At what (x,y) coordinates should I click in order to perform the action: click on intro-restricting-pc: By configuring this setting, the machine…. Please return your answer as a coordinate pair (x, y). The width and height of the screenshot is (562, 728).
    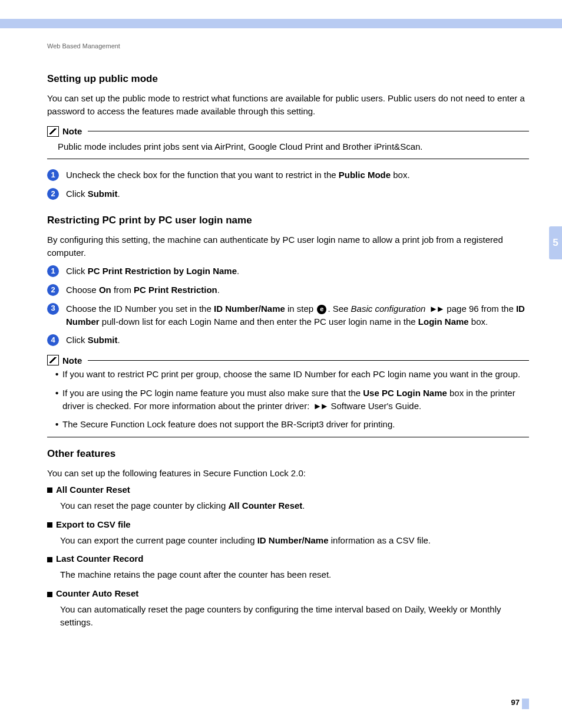
    Looking at the image, I should click on (288, 246).